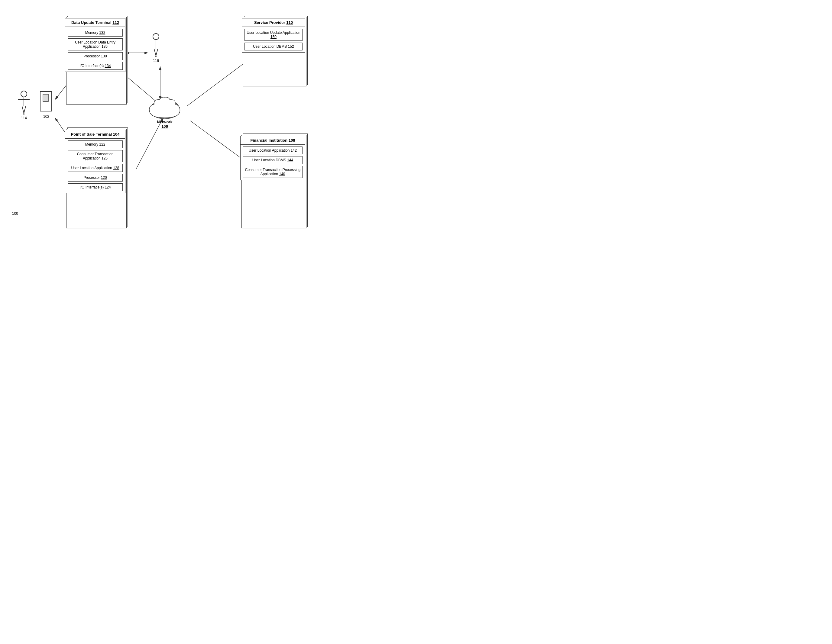 The height and width of the screenshot is (644, 832). What do you see at coordinates (165, 126) in the screenshot?
I see `network-ref: 106` at bounding box center [165, 126].